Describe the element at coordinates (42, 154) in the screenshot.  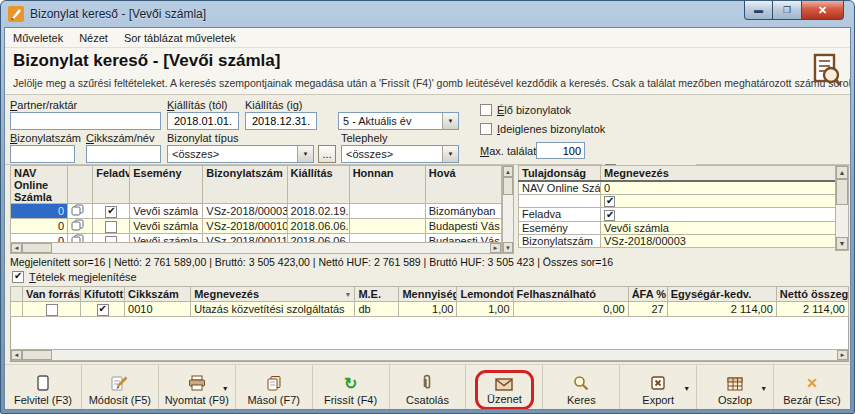
I see `doc-no-input` at that location.